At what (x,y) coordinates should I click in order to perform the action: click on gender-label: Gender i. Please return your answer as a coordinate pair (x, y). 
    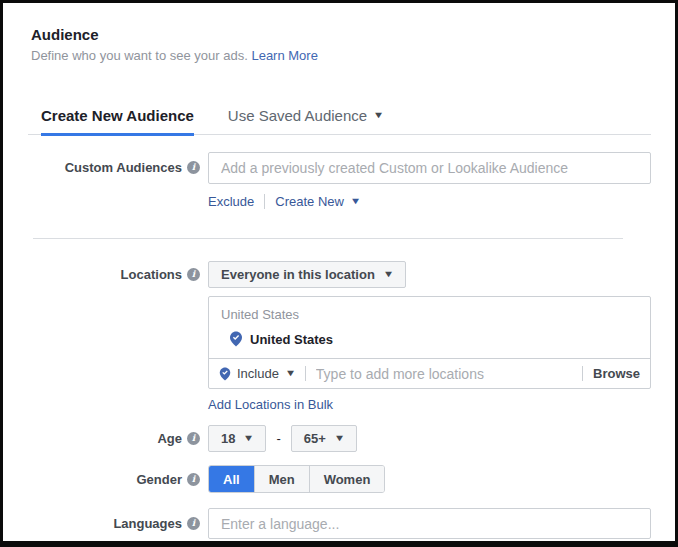
    Looking at the image, I should click on (102, 480).